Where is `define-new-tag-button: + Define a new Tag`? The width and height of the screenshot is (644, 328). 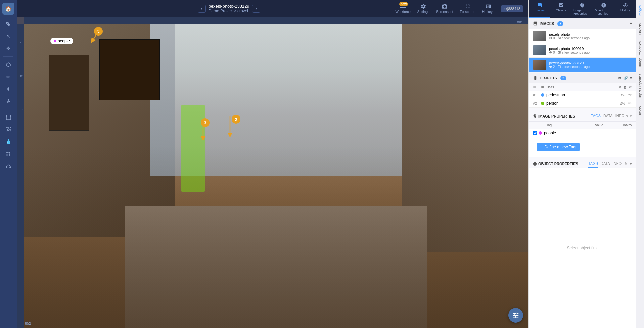
define-new-tag-button: + Define a new Tag is located at coordinates (558, 147).